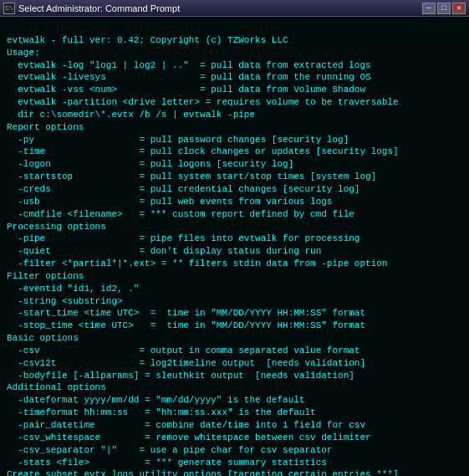 Image resolution: width=469 pixels, height=476 pixels. I want to click on console-line: dir c:\somedir\*.evtx /b /s | evtwalk -p…, so click(234, 115).